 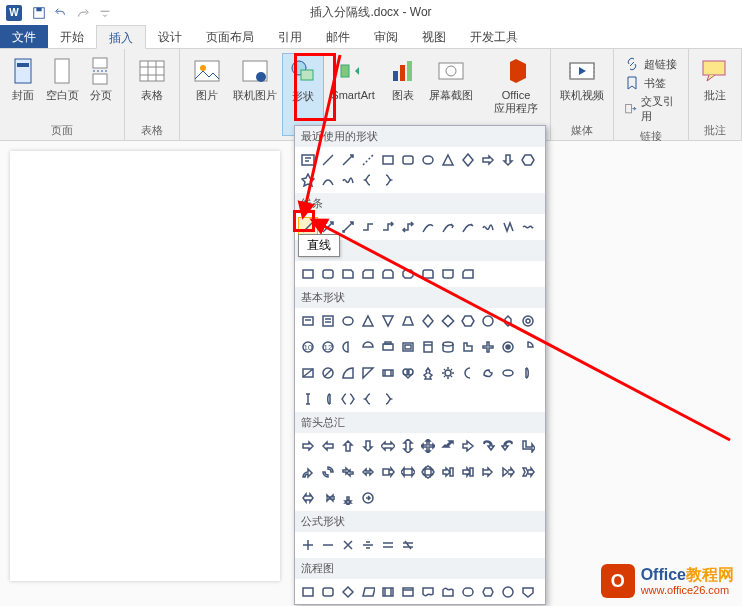 What do you see at coordinates (348, 399) in the screenshot?
I see `shape-b39` at bounding box center [348, 399].